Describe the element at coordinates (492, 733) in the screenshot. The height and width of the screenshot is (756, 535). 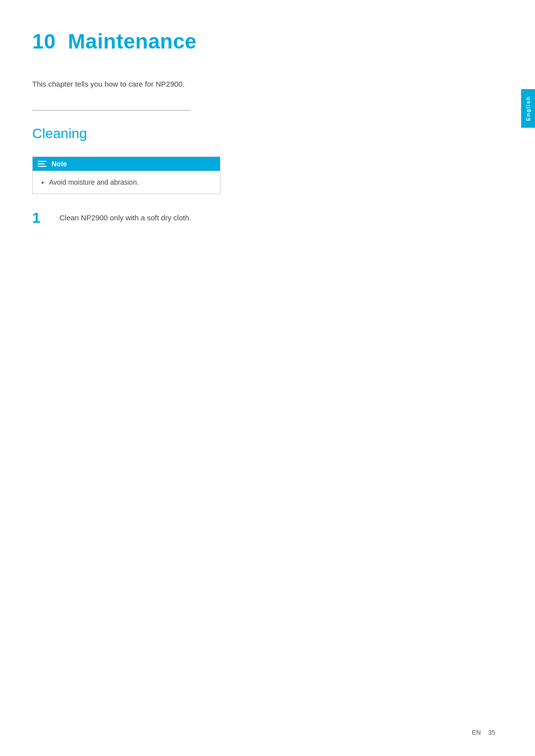
I see `footer-page: 35` at that location.